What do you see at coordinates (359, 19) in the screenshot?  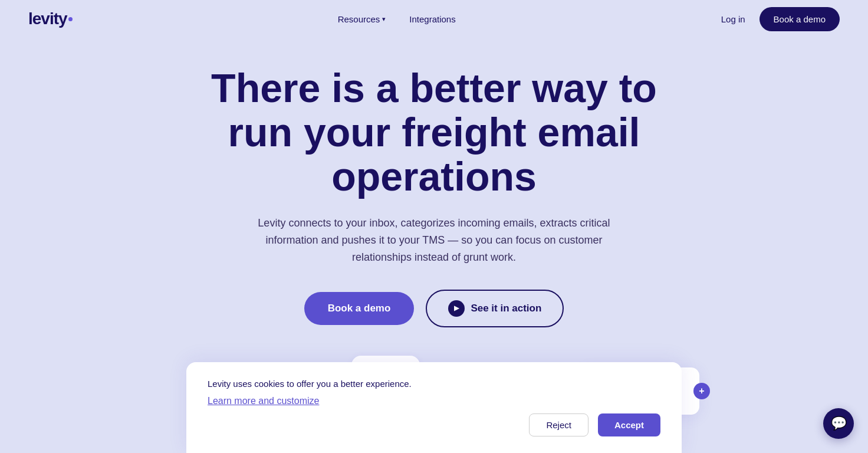 I see `resources-label: Resources` at bounding box center [359, 19].